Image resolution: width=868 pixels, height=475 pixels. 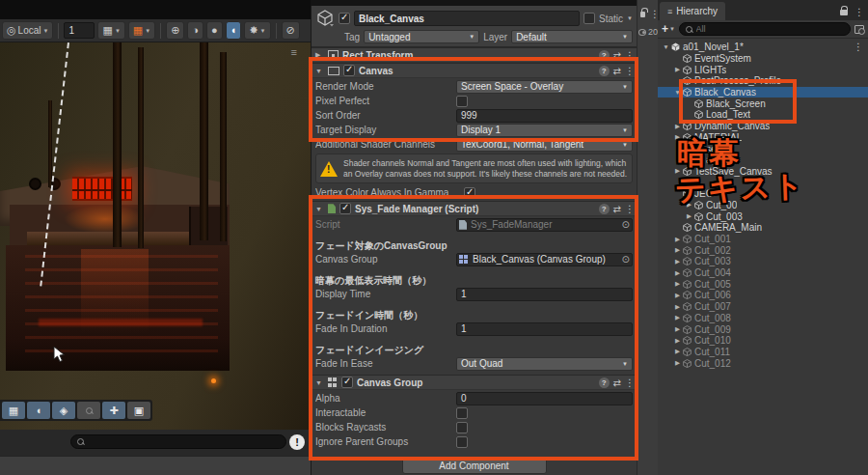 What do you see at coordinates (421, 37) in the screenshot?
I see `tag-dropdown: Untagged ▼` at bounding box center [421, 37].